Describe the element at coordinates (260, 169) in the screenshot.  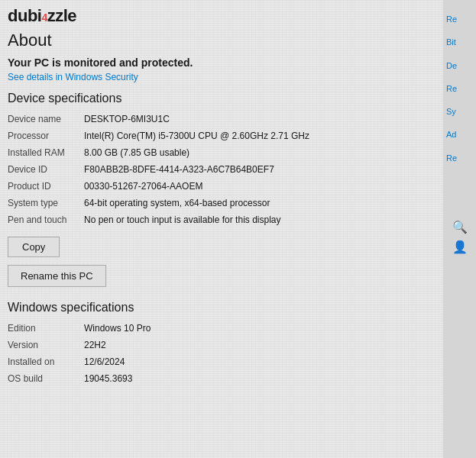
I see `spec-value-device-id: F80ABB2B-8DFE-4414-A323-A6C7B64B0EF7` at that location.